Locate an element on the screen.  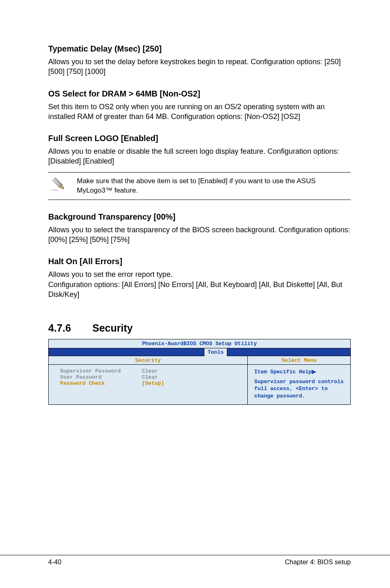
bios-help-title: Item Specific Help▶ is located at coordinates (300, 372).